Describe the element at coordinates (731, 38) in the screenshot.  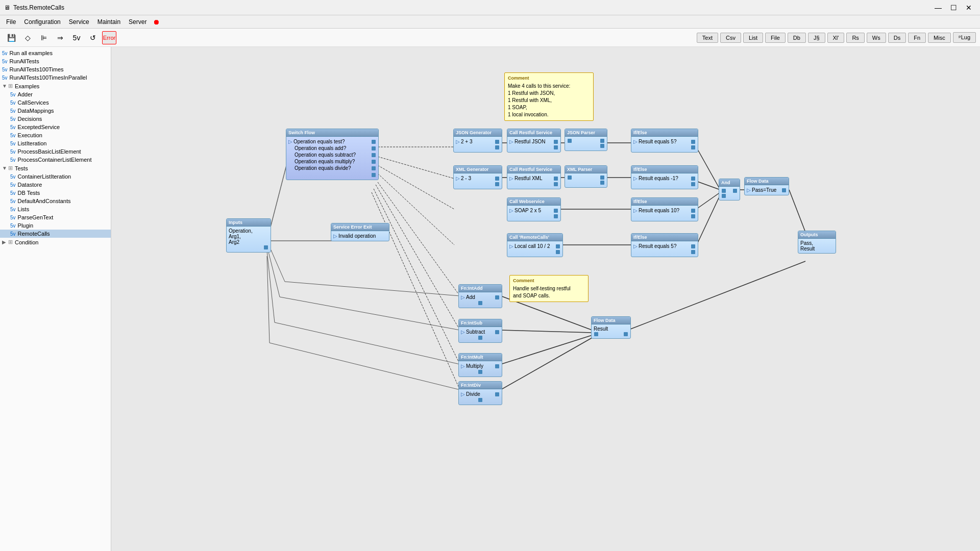
I see `tab-csv: Csv` at that location.